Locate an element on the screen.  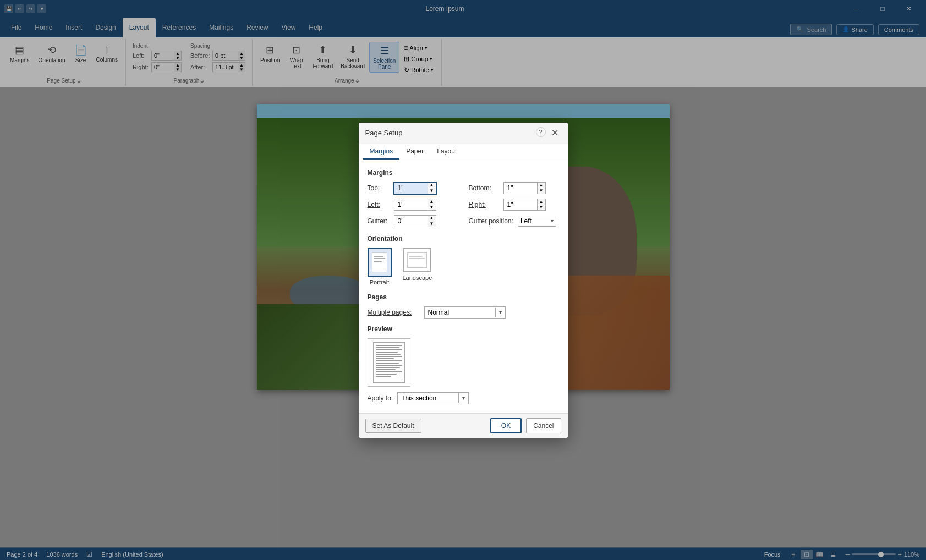
preview-page is located at coordinates (389, 363).